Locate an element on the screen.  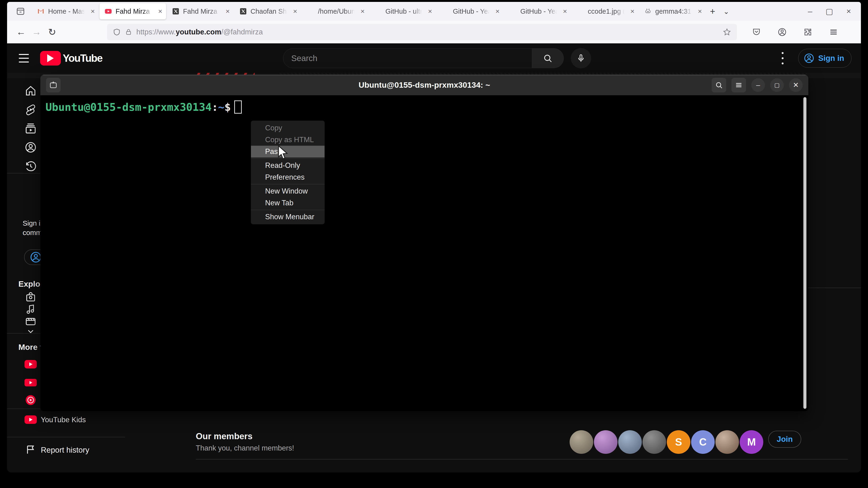
browser-tab: Fahd Mirza (@× is located at coordinates (200, 11).